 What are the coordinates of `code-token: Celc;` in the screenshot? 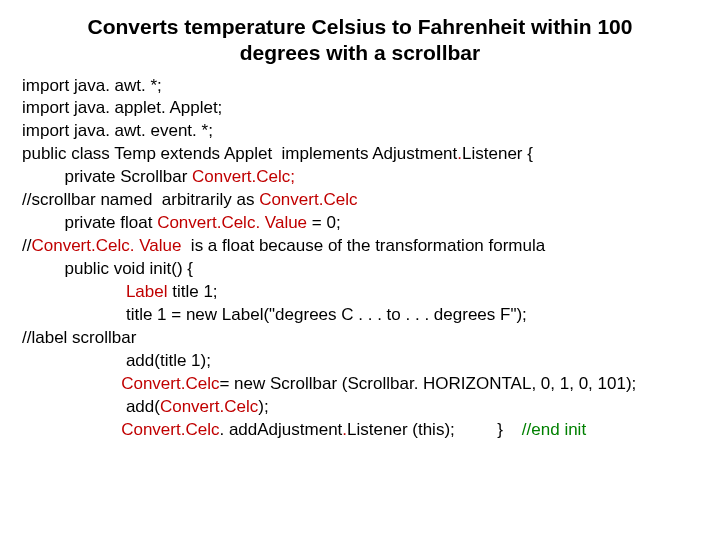 It's located at (276, 176).